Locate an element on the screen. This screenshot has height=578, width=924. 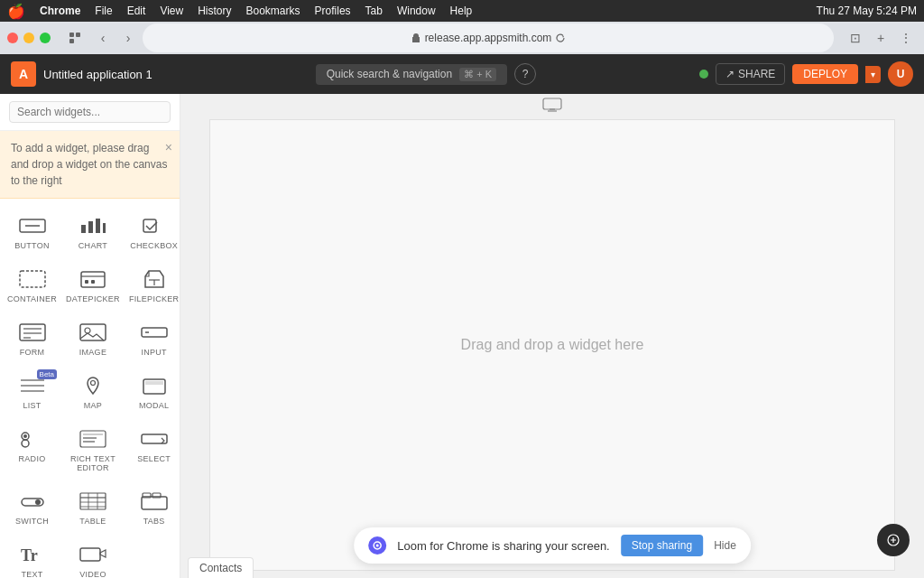
widget-modal: MODAL is located at coordinates (153, 392).